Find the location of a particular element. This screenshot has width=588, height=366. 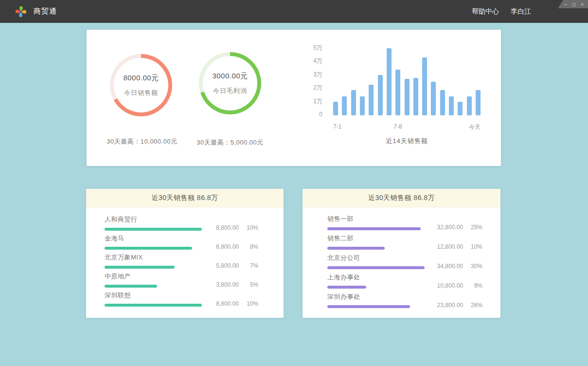

help-center-link: 帮助中心 is located at coordinates (485, 12).